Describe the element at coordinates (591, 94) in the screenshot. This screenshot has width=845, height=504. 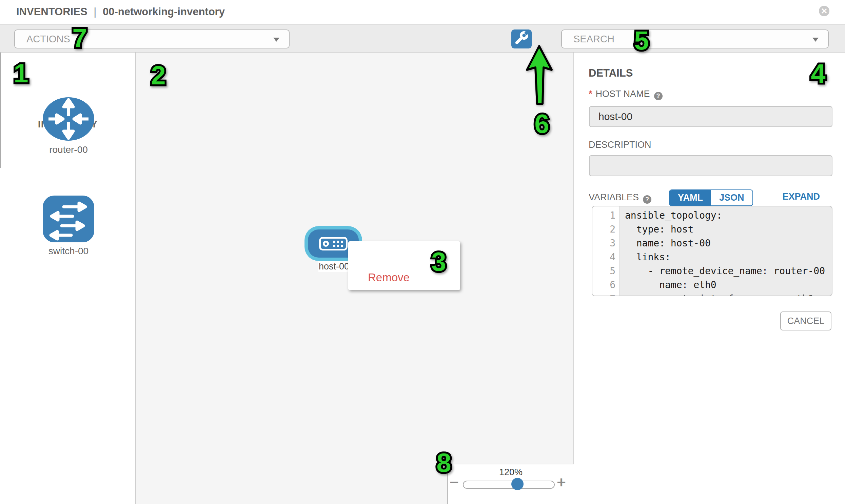
I see `required-marker: *` at that location.